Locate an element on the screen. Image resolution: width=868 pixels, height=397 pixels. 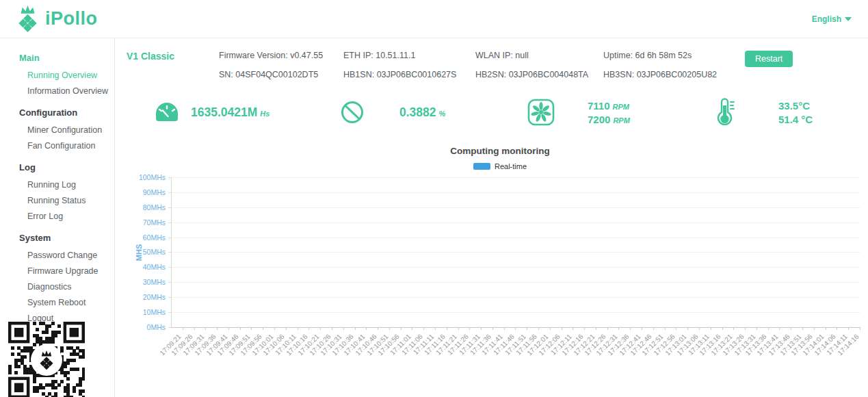
brand-name: iPollo is located at coordinates (71, 19).